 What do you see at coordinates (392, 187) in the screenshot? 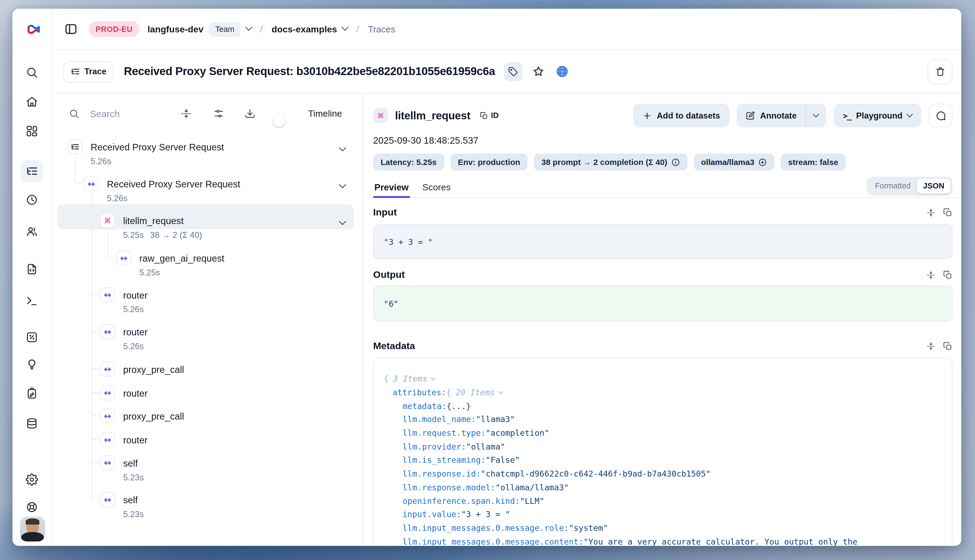
I see `tab-preview: Preview` at bounding box center [392, 187].